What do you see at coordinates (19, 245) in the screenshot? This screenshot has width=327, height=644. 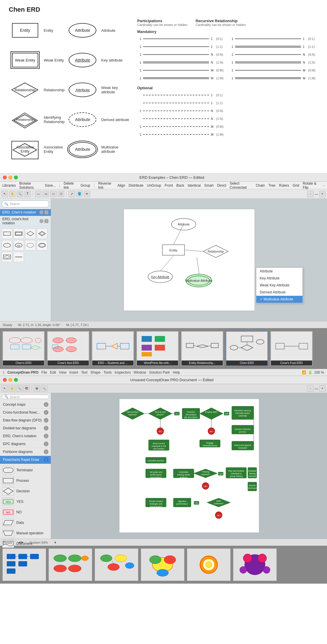 I see `lib-icon-6: Attr` at bounding box center [19, 245].